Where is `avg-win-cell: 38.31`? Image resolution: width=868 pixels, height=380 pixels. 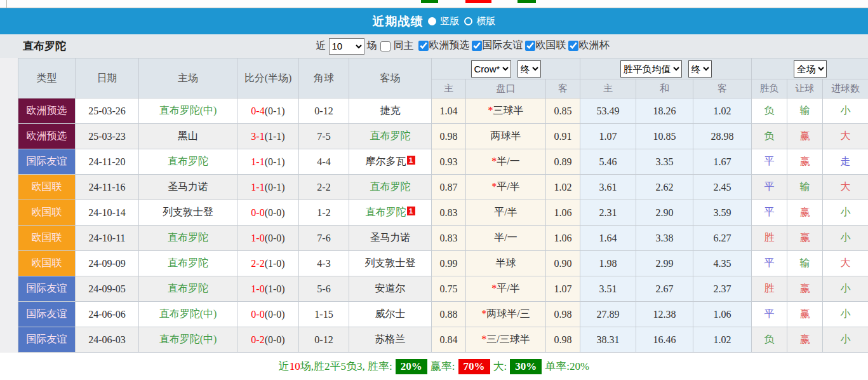 avg-win-cell: 38.31 is located at coordinates (608, 340).